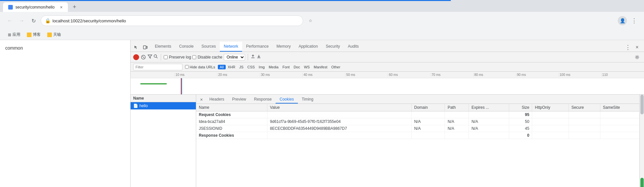  Describe the element at coordinates (217, 100) in the screenshot. I see `detail-tab-headers: Headers` at that location.